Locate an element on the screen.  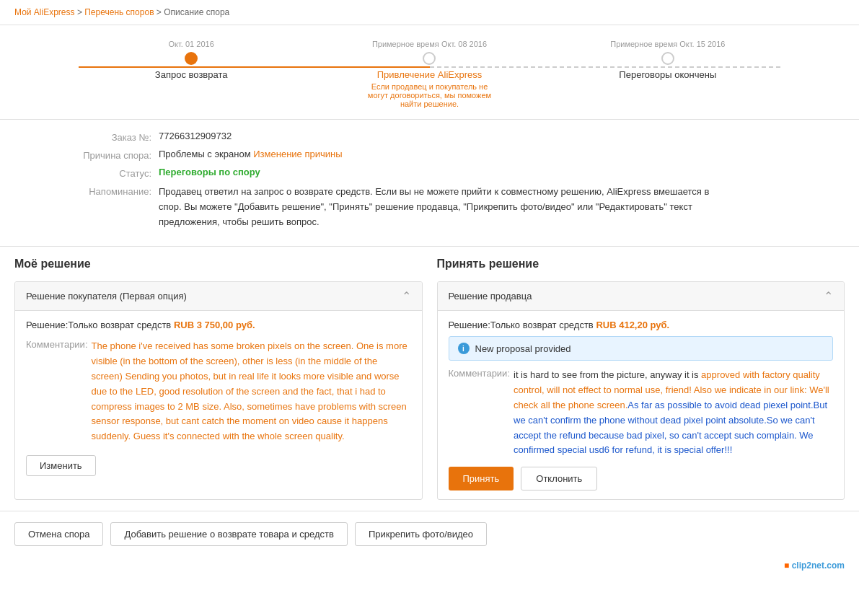
status-label: Статус: is located at coordinates (105, 173).